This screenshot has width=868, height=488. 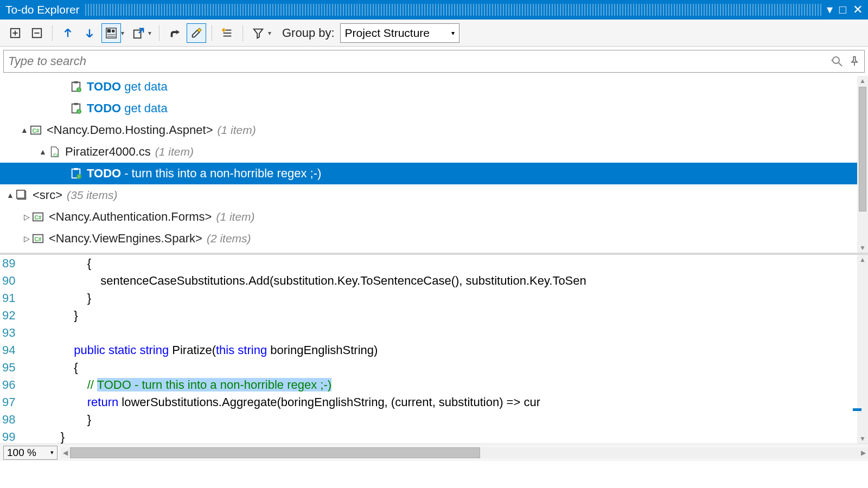 I want to click on collapse-all-button, so click(x=37, y=33).